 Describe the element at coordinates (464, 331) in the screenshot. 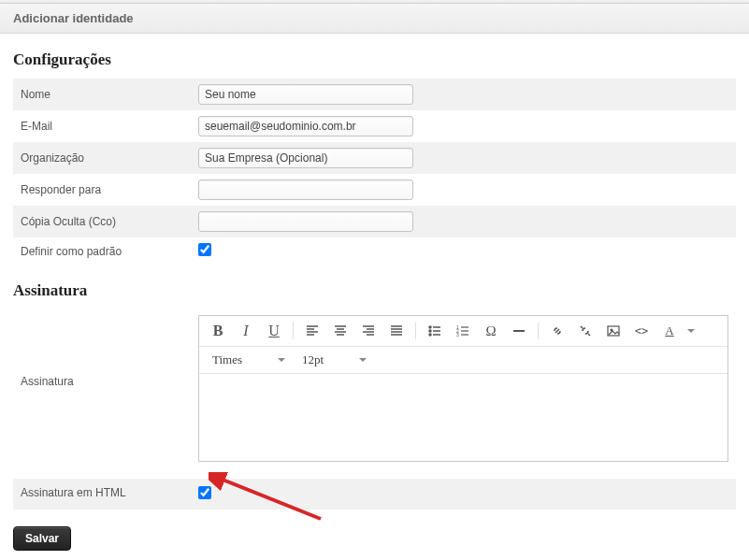

I see `editor-toolbar-format: B I U 123 Ω` at that location.